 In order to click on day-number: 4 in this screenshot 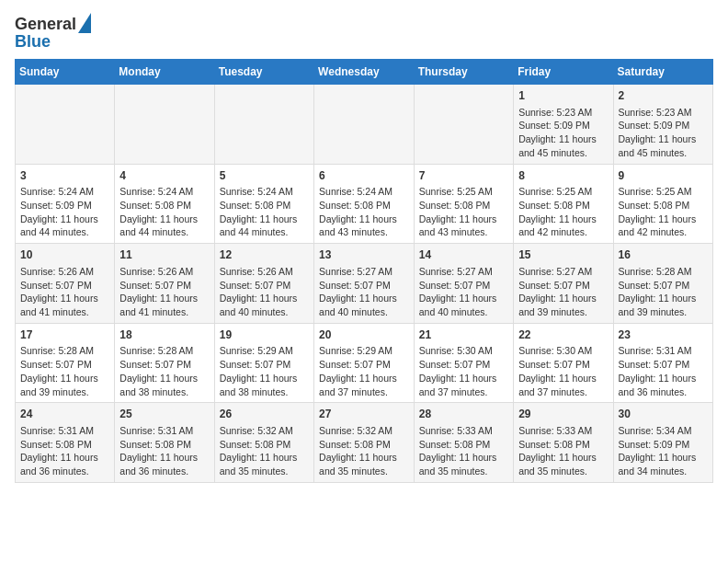, I will do `click(164, 177)`.